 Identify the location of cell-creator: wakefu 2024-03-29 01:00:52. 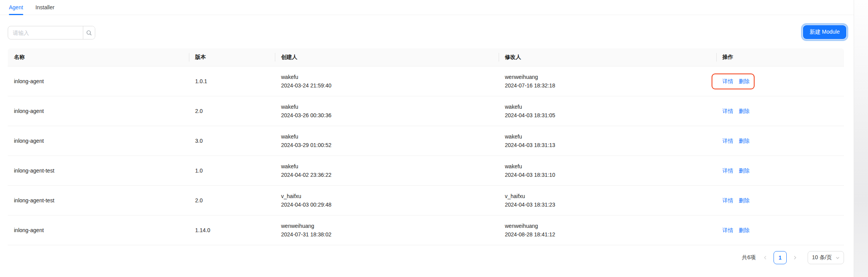
(387, 141).